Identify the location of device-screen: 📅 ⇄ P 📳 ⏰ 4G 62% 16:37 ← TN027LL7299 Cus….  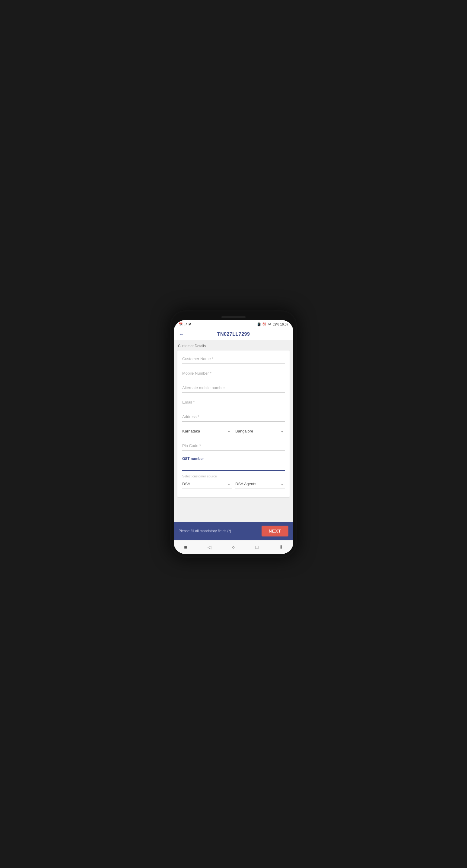
(233, 437).